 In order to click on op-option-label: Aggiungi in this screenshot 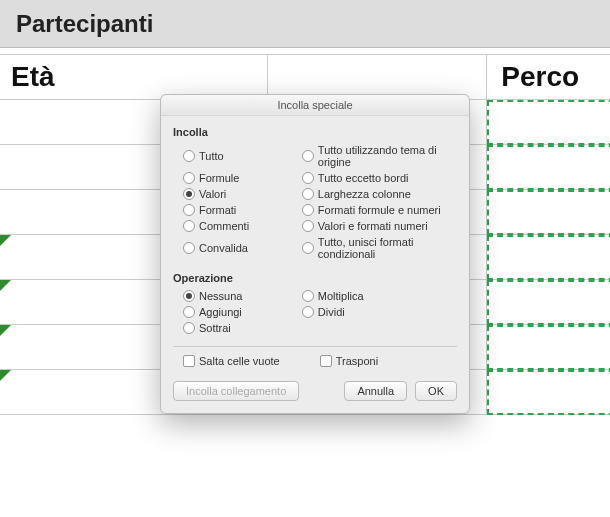, I will do `click(220, 312)`.